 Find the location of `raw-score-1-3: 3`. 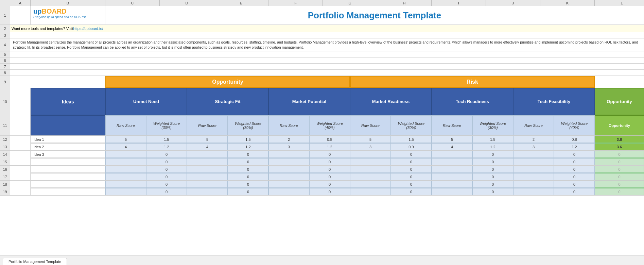

raw-score-1-3: 3 is located at coordinates (370, 147).